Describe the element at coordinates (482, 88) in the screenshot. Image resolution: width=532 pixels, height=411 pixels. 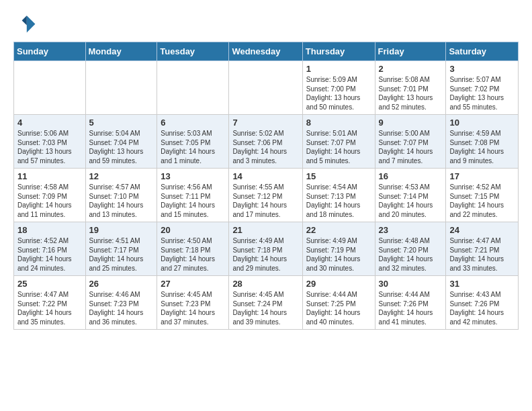
I see `calendar-cell: 3Sunrise: 5:07 AMSunset: 7:02 PMDaylight…` at that location.